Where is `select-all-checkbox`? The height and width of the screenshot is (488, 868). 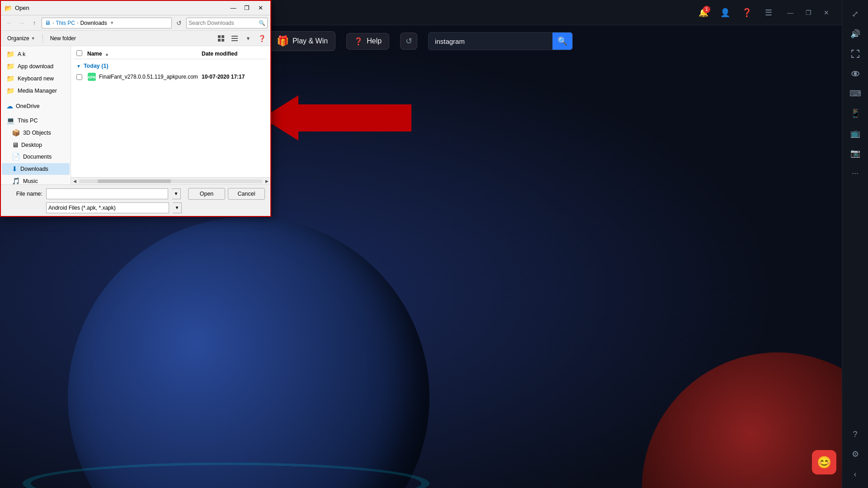
select-all-checkbox is located at coordinates (80, 53).